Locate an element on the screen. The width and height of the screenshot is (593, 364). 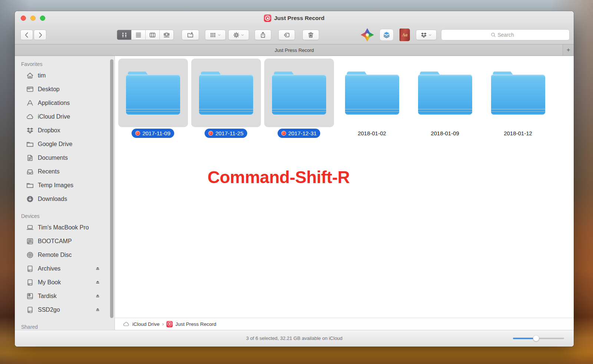
tardisk-icon is located at coordinates (30, 296).